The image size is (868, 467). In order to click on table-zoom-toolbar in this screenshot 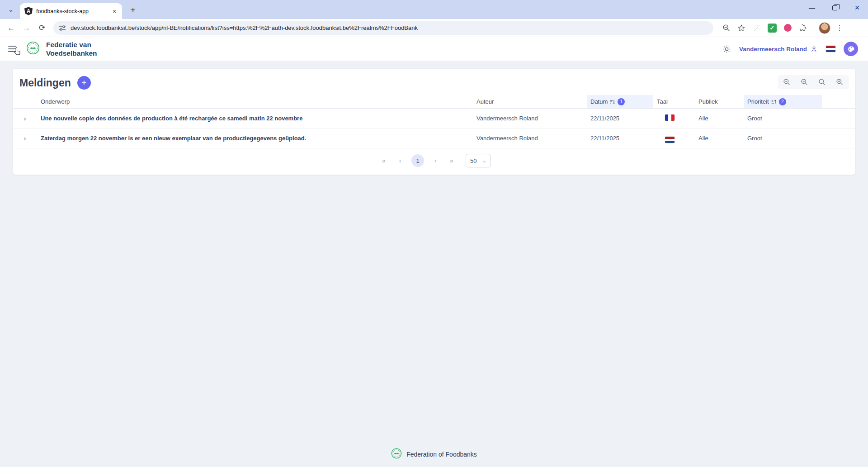, I will do `click(813, 82)`.